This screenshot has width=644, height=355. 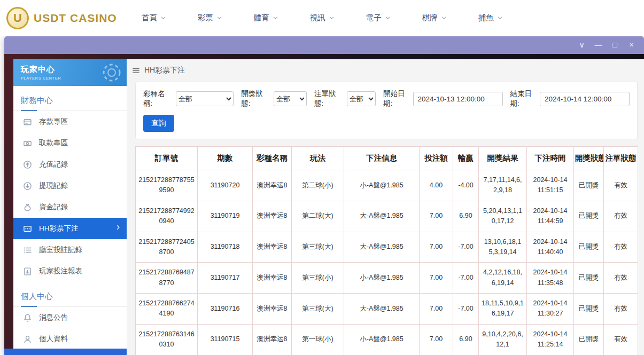 I want to click on draw-status-select: 全部, so click(x=290, y=99).